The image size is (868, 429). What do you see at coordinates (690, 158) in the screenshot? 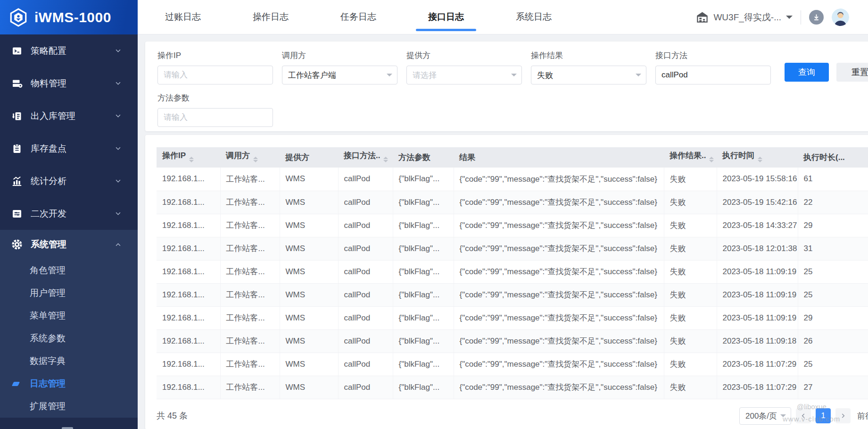
I see `column-header: 操作结果..` at bounding box center [690, 158].